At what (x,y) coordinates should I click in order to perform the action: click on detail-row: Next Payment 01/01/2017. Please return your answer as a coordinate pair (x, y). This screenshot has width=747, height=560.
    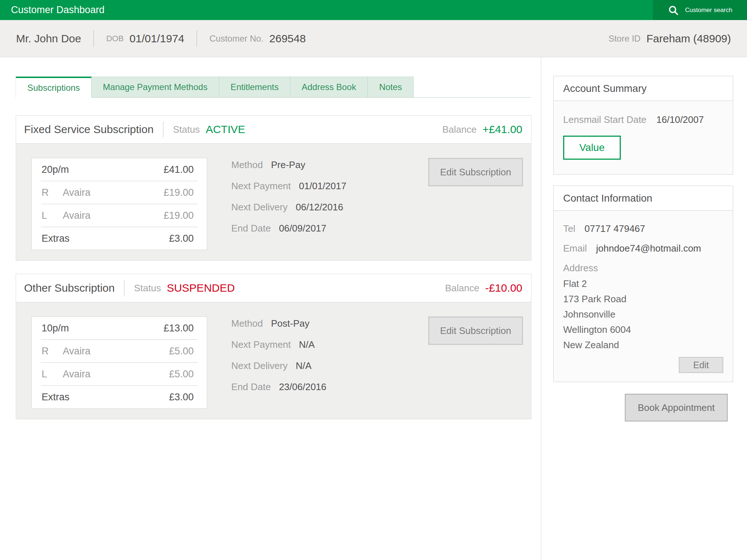
    Looking at the image, I should click on (330, 186).